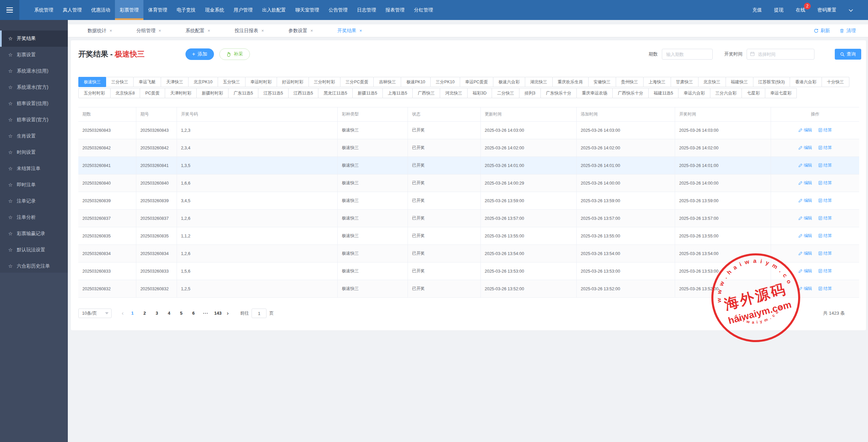 This screenshot has width=868, height=442. Describe the element at coordinates (293, 82) in the screenshot. I see `game-tag: 好运时时彩` at that location.